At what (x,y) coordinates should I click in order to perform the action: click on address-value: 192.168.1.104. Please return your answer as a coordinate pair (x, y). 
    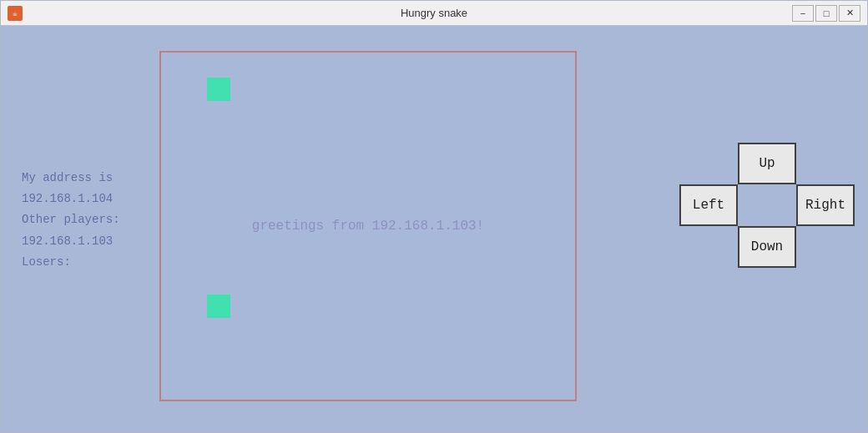
    Looking at the image, I should click on (82, 199).